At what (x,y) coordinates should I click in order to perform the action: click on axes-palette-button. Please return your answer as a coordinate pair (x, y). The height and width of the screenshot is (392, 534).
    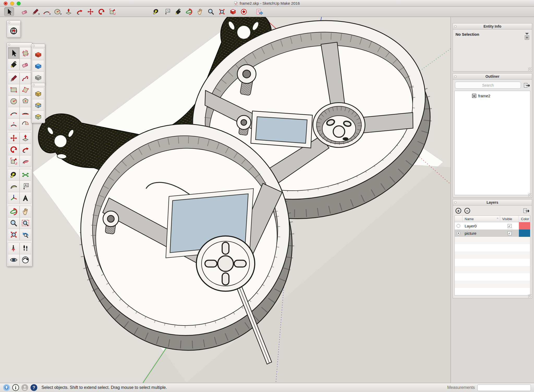
    Looking at the image, I should click on (14, 198).